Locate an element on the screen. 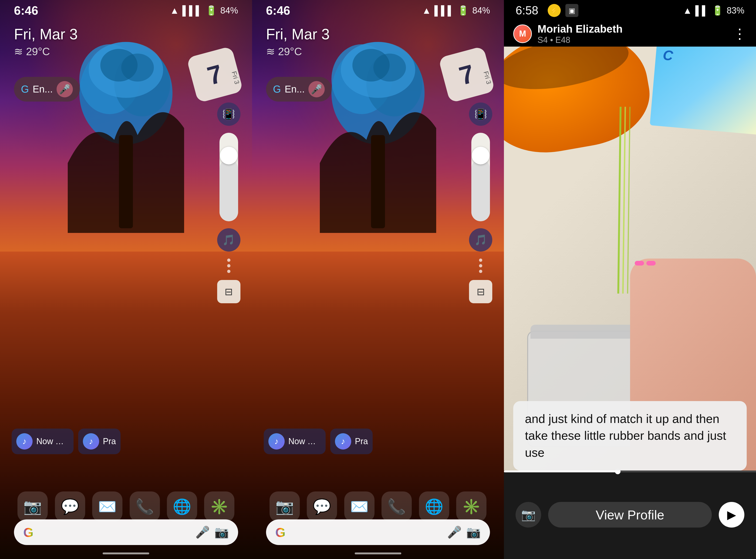 This screenshot has width=756, height=559. volume-fill-left is located at coordinates (229, 190).